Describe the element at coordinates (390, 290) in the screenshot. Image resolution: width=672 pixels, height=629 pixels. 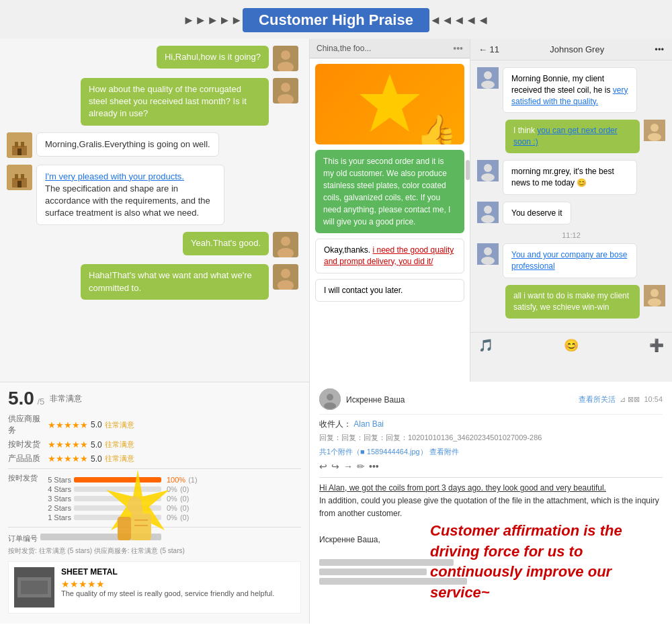
I see `chat-bubble-contact: I will contact you later.` at that location.